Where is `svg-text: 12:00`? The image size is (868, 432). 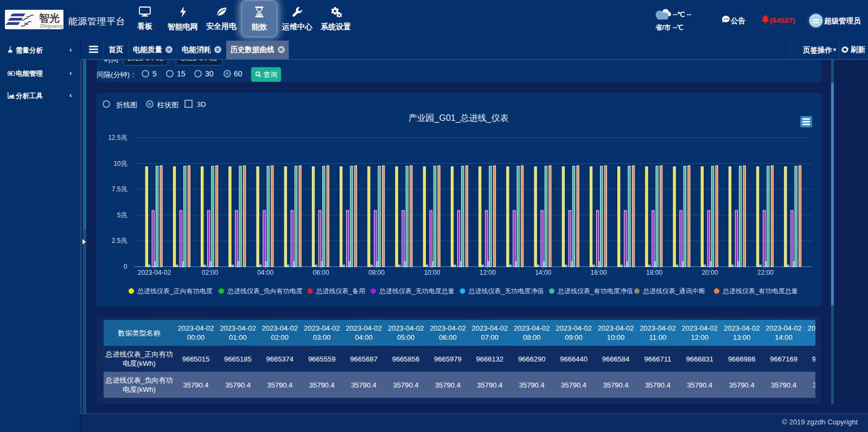
svg-text: 12:00 is located at coordinates (488, 273).